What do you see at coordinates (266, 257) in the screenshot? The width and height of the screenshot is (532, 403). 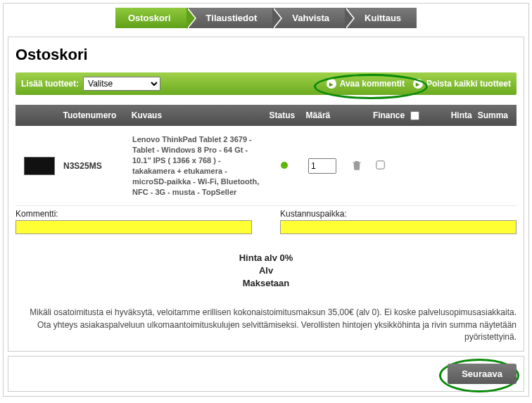 I see `total-ex-vat: Hinta alv 0%` at bounding box center [266, 257].